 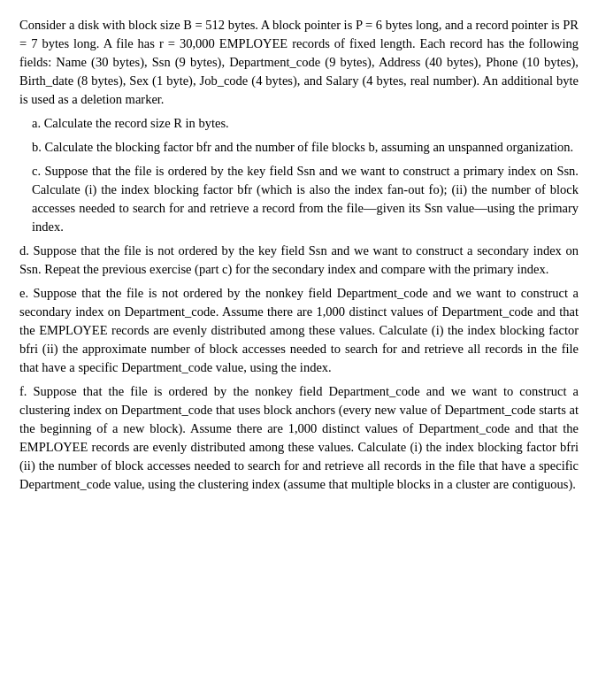 What do you see at coordinates (299, 62) in the screenshot?
I see `intro-paragraph: Consider a disk with block size B = 512 …` at bounding box center [299, 62].